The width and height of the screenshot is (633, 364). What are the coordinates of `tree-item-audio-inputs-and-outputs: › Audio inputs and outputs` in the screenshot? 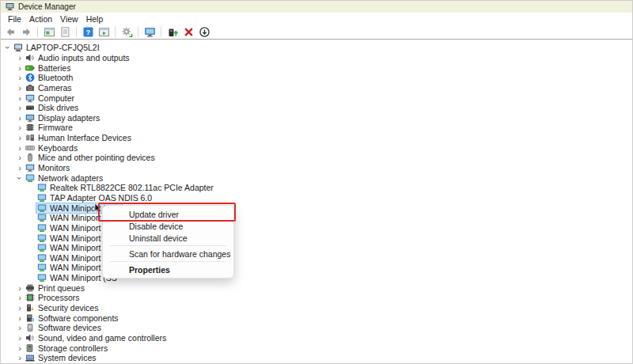 It's located at (316, 59).